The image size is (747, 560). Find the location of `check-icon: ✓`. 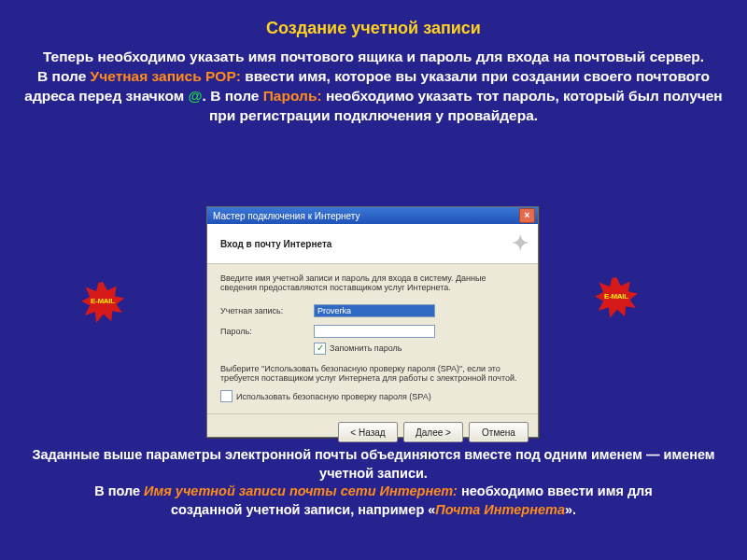

check-icon: ✓ is located at coordinates (320, 348).